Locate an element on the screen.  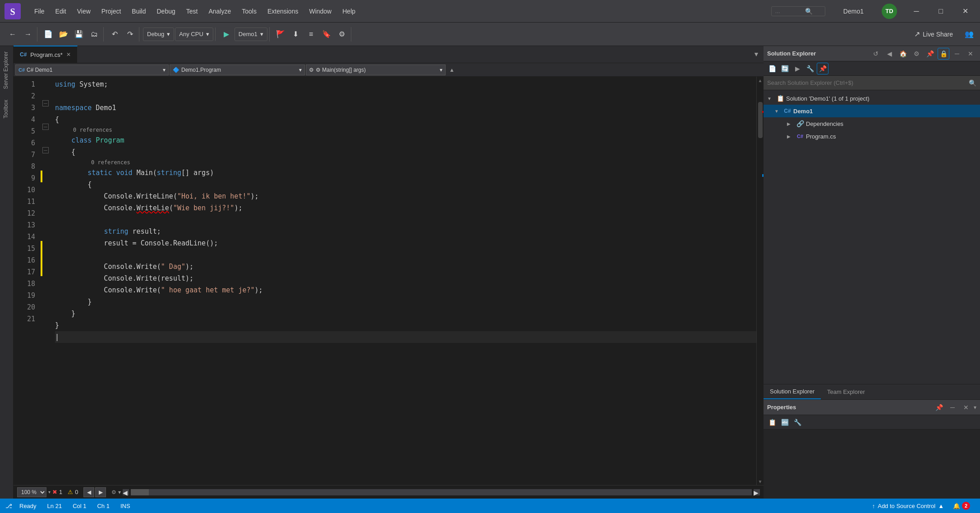
se-search-input is located at coordinates (867, 83).